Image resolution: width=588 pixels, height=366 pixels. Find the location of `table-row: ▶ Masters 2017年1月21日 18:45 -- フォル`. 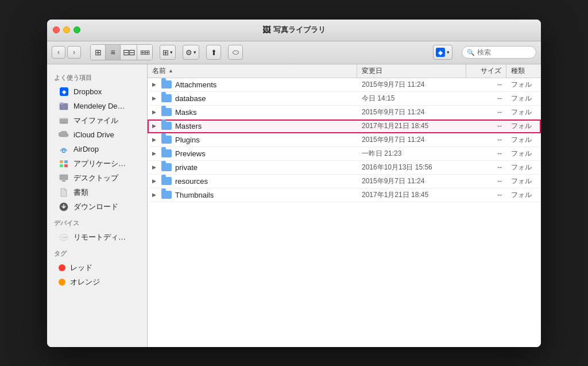

table-row: ▶ Masters 2017年1月21日 18:45 -- フォル is located at coordinates (345, 126).